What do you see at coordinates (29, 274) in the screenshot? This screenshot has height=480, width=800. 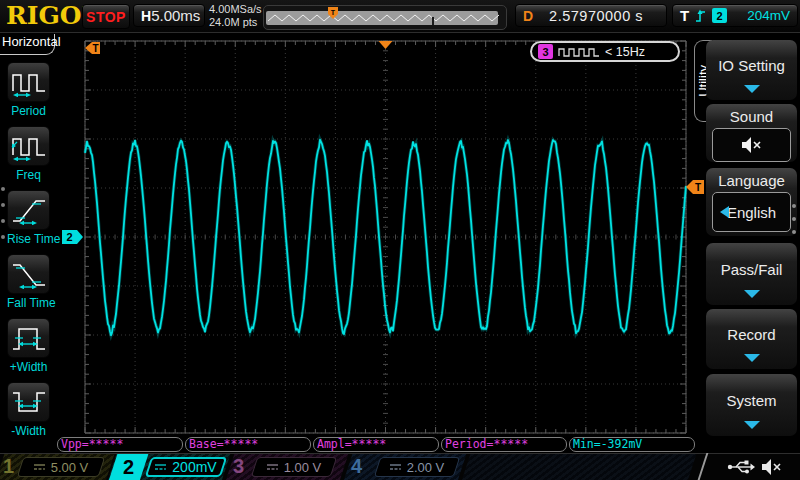 I see `fall-time-icon` at bounding box center [29, 274].